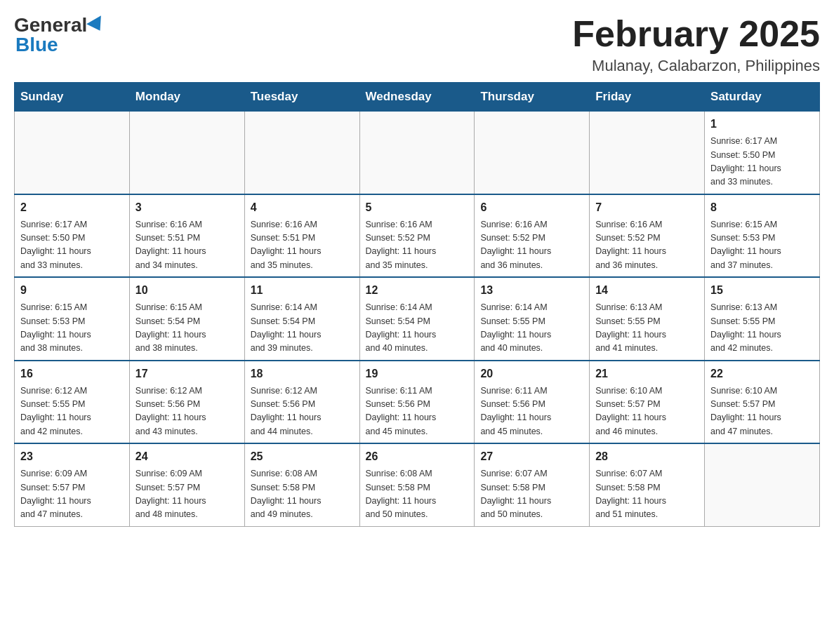  I want to click on day-number: 22, so click(762, 374).